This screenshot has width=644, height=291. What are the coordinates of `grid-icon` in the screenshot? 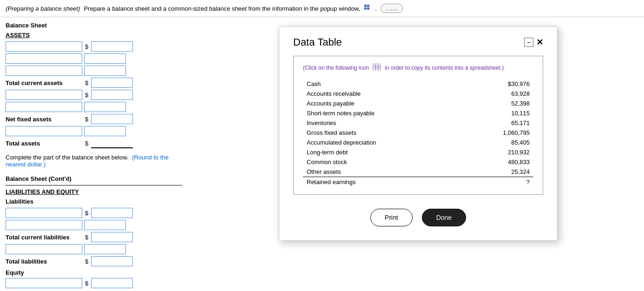 It's located at (368, 8).